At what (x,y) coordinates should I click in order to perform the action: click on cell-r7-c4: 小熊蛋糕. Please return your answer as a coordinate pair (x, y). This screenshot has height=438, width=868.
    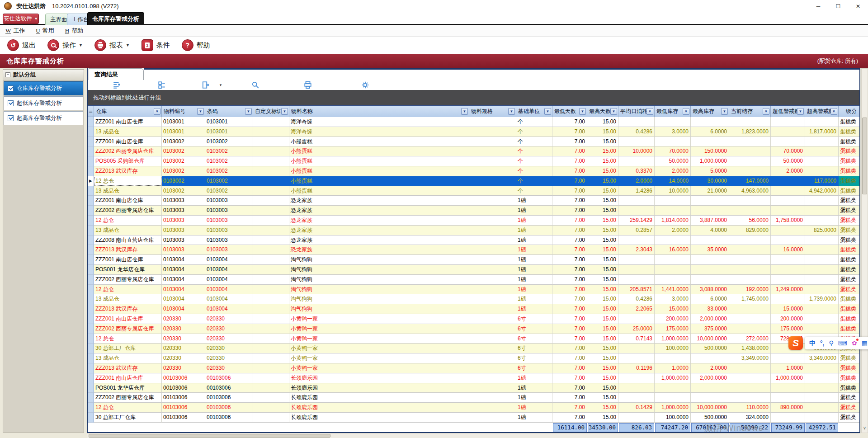
    Looking at the image, I should click on (379, 191).